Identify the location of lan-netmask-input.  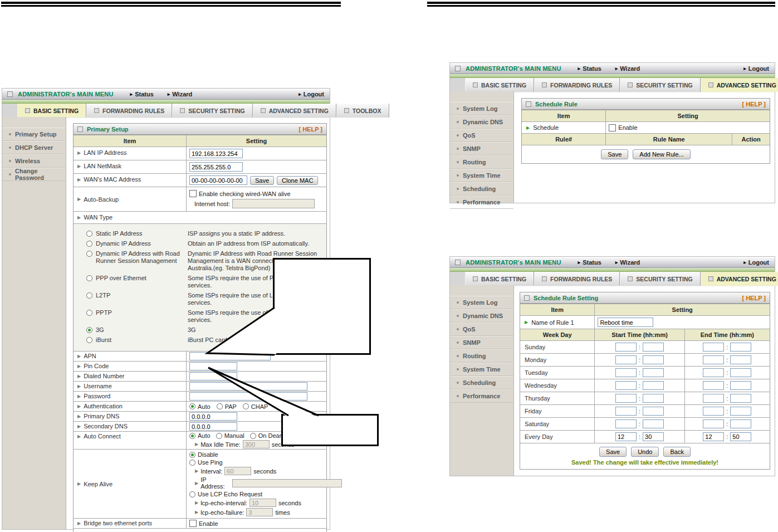
(216, 167).